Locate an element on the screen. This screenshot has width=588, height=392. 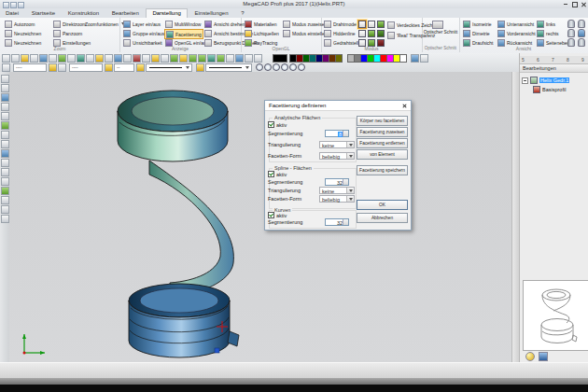
neuzeichnen-button: Neuzeichnen is located at coordinates (22, 34).